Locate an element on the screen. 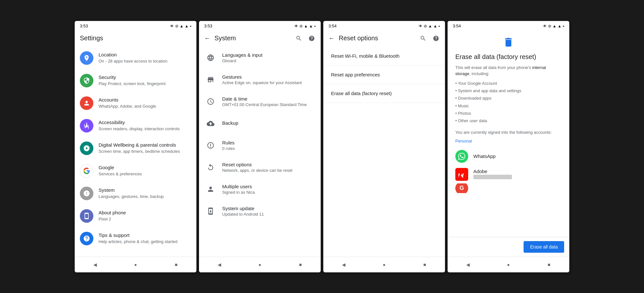  digital-wellbeing-subtitle: Screen time, app timers, bedtime schedul… is located at coordinates (145, 151).